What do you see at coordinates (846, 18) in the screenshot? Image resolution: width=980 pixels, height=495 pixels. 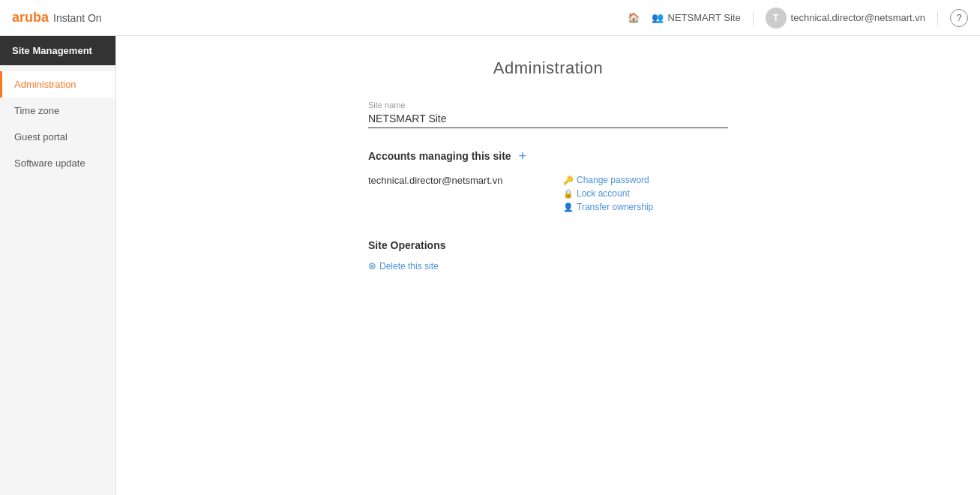 I see `user-info: T technical.director@netsmart.vn` at bounding box center [846, 18].